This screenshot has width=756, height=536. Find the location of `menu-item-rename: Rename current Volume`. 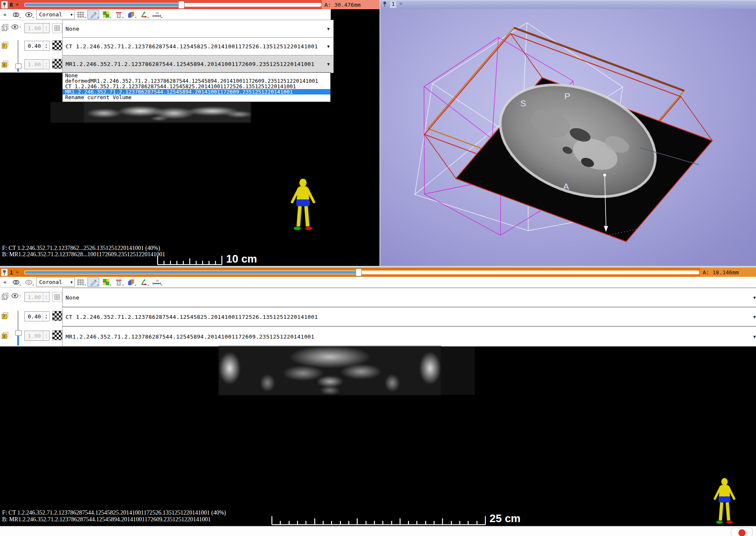

menu-item-rename: Rename current Volume is located at coordinates (197, 97).